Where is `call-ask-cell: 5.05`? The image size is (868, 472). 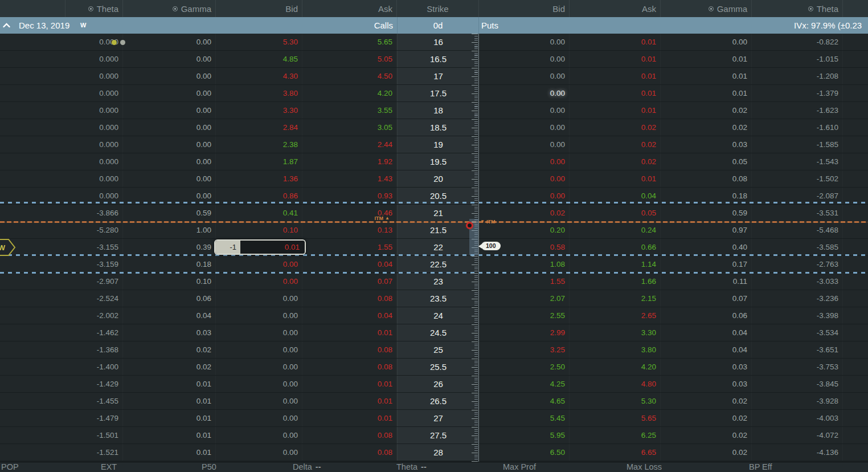
call-ask-cell: 5.05 is located at coordinates (350, 59).